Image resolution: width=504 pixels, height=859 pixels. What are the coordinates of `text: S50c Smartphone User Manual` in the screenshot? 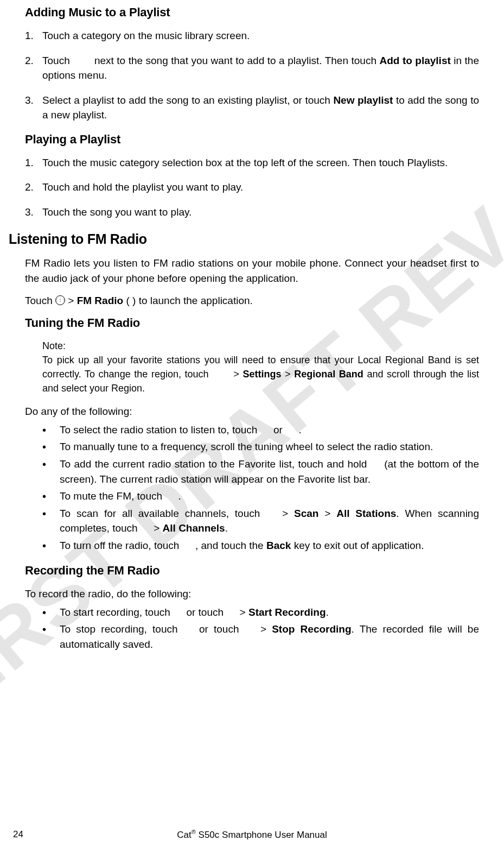 It's located at (261, 835).